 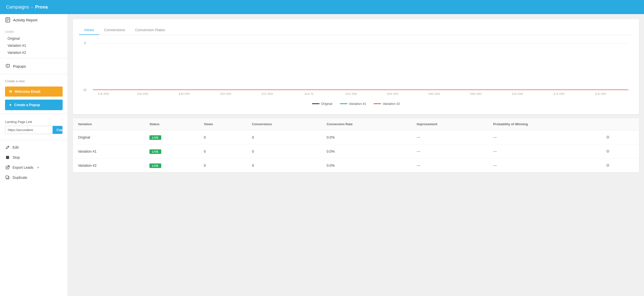 What do you see at coordinates (8, 178) in the screenshot?
I see `duplicate-icon` at bounding box center [8, 178].